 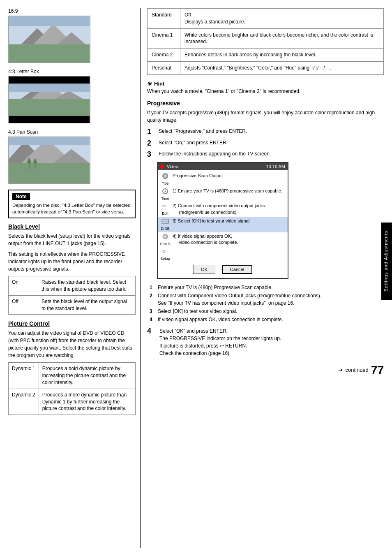 I want to click on dvd-header-time: 10:10 AM, so click(x=276, y=167).